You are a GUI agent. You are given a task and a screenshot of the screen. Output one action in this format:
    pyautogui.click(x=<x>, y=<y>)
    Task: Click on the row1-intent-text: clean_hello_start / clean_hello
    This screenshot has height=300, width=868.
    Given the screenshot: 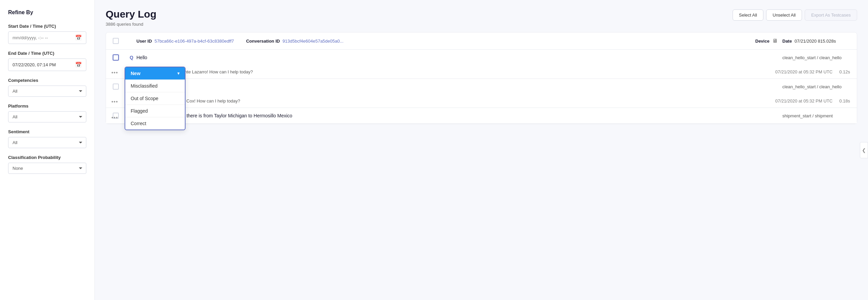 What is the action you would take?
    pyautogui.click(x=812, y=57)
    